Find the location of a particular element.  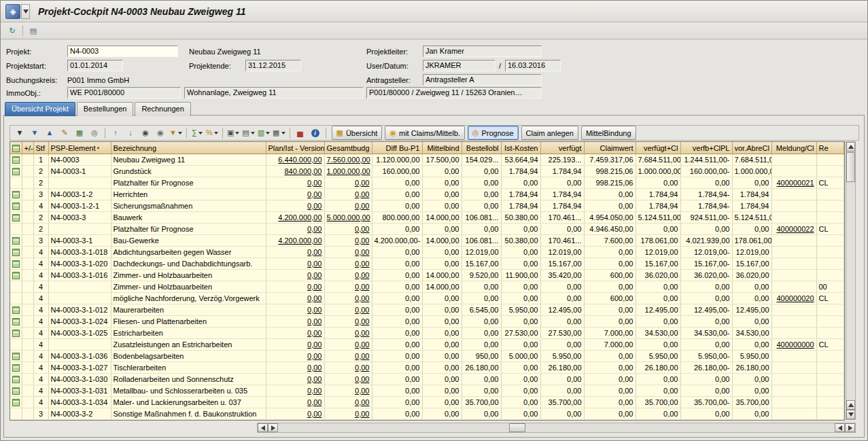

grid-row: 4N4-0003-3-1-031Metallbau- und Schlosser… is located at coordinates (427, 391).